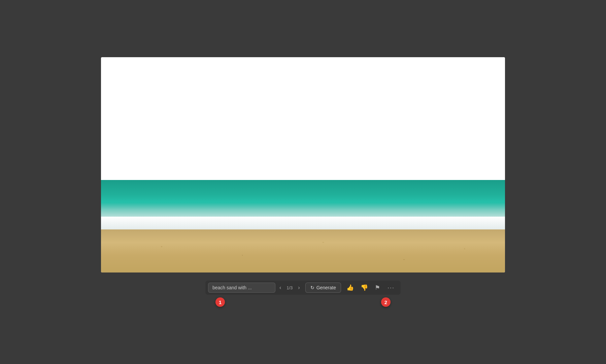 The image size is (606, 364). What do you see at coordinates (303, 294) in the screenshot?
I see `toolbar-wrapper: beach sand with ... ‹ 1/3 › ↻ Generate 👍…` at bounding box center [303, 294].